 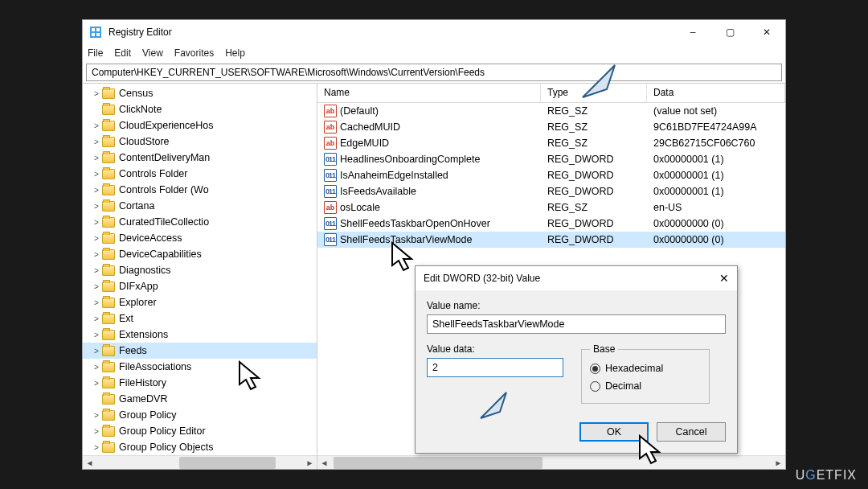 What do you see at coordinates (434, 32) in the screenshot?
I see `titlebar: Registry Editor – ▢ ✕` at bounding box center [434, 32].